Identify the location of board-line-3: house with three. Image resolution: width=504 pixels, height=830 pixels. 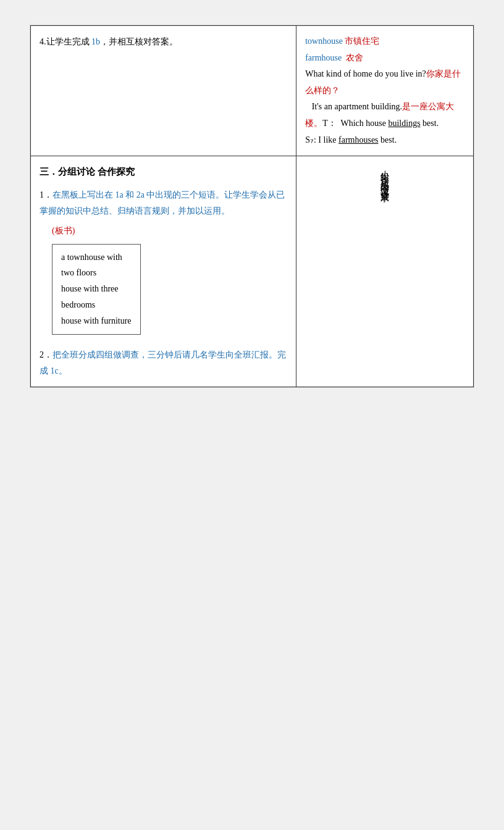
(96, 289).